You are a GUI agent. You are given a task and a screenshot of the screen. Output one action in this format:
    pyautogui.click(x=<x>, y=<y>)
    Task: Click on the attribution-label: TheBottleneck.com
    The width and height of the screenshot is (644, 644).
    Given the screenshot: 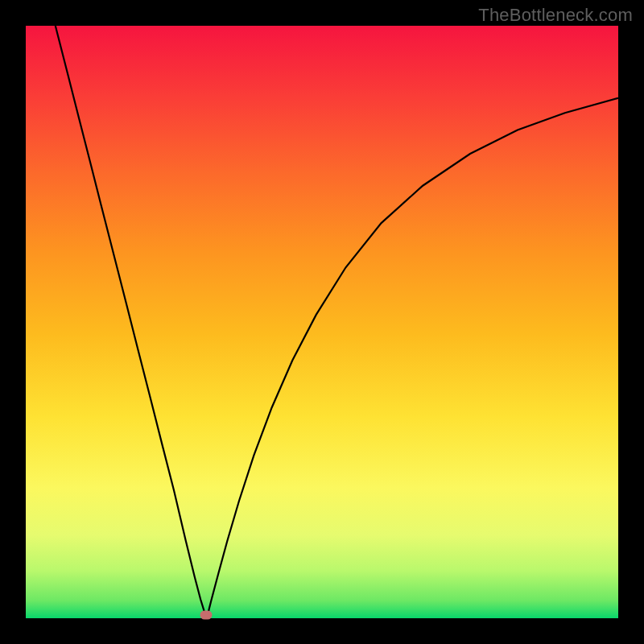 What is the action you would take?
    pyautogui.click(x=555, y=15)
    